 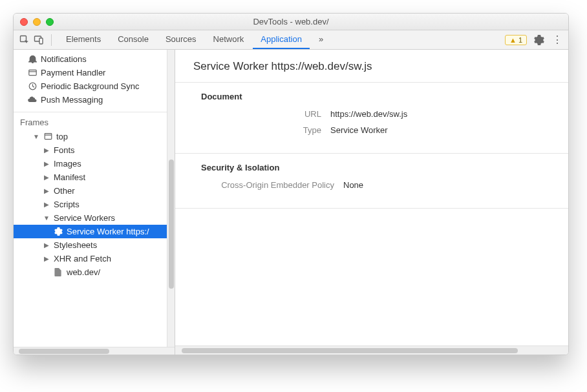 I want to click on type-key: Type, so click(x=266, y=130).